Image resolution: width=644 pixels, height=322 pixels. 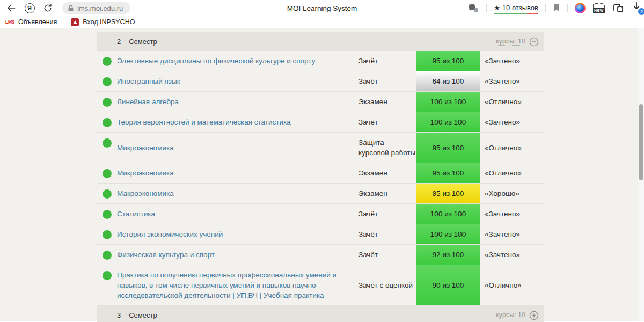 What do you see at coordinates (103, 23) in the screenshot?
I see `bookmark-item-inpsycho: Вход.INPSYCHO` at bounding box center [103, 23].